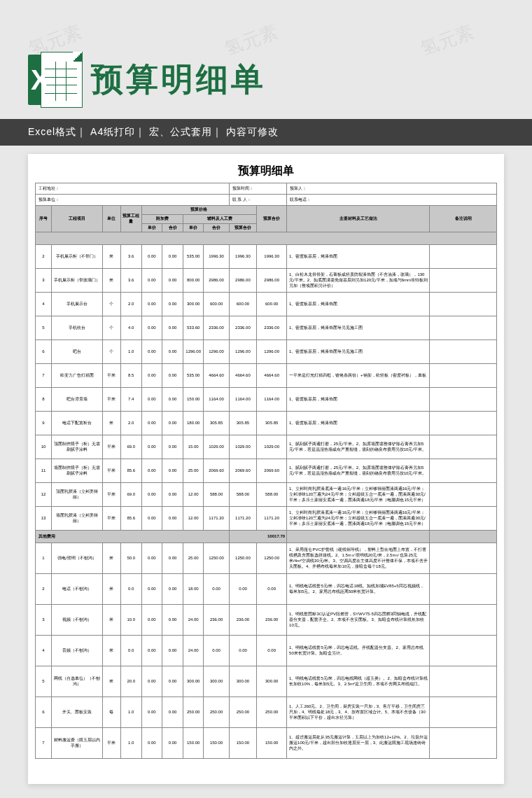 The width and height of the screenshot is (532, 798). I want to click on section-blank, so click(266, 239).